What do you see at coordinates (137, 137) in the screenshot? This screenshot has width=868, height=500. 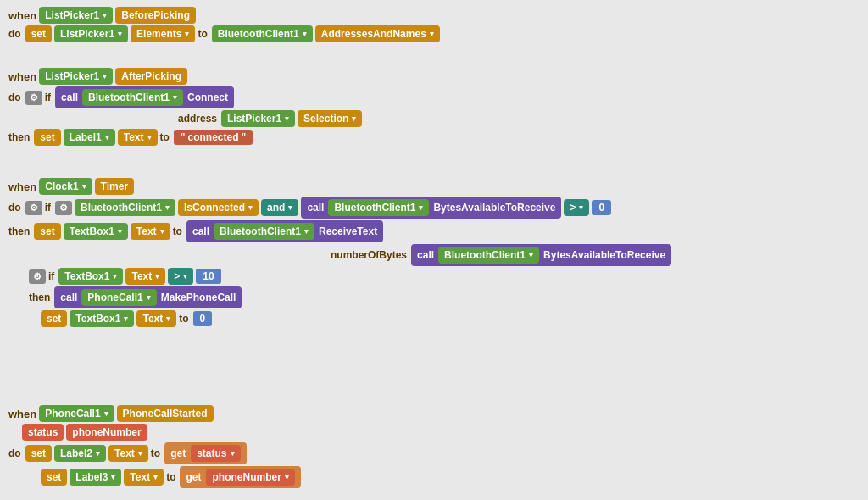 I see `text-prop-1: Text ▾` at bounding box center [137, 137].